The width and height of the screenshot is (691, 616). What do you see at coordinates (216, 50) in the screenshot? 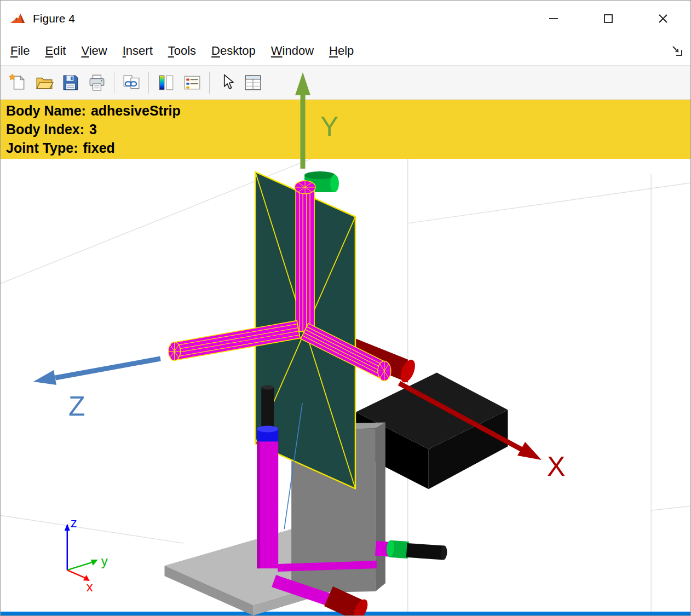
I see `menu-desktop-mnemonic: D` at bounding box center [216, 50].